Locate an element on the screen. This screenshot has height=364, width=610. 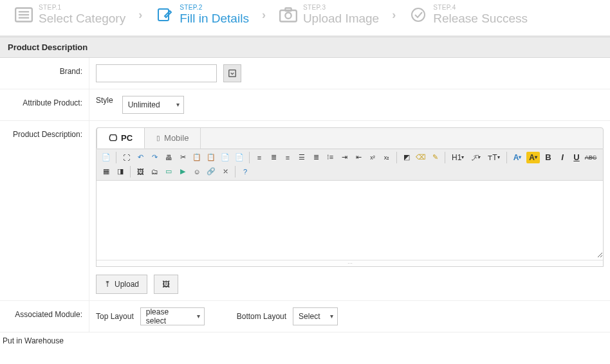
bottom-layout-value: Select is located at coordinates (309, 316).